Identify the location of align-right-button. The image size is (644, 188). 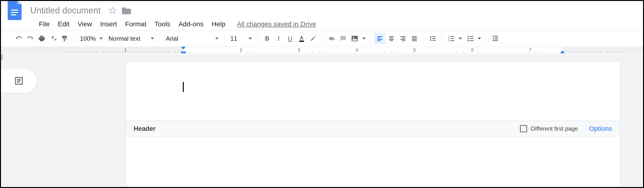
(403, 38).